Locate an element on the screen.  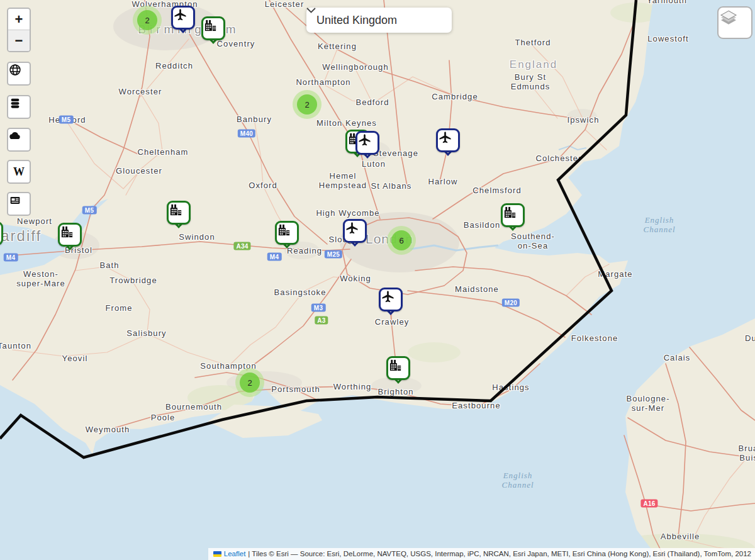
cloud-button is located at coordinates (19, 140).